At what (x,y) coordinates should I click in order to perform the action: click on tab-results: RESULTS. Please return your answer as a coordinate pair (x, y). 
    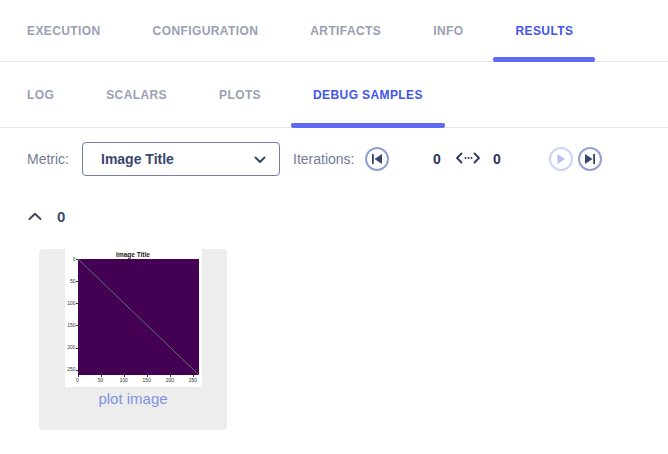
    Looking at the image, I should click on (544, 30).